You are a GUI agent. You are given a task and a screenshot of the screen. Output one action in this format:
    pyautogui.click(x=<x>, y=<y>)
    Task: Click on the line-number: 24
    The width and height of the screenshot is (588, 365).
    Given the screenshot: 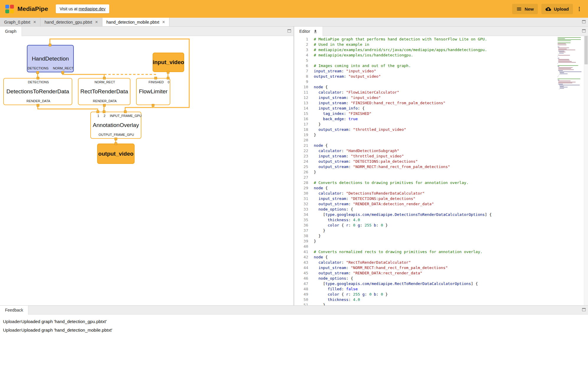 What is the action you would take?
    pyautogui.click(x=301, y=162)
    